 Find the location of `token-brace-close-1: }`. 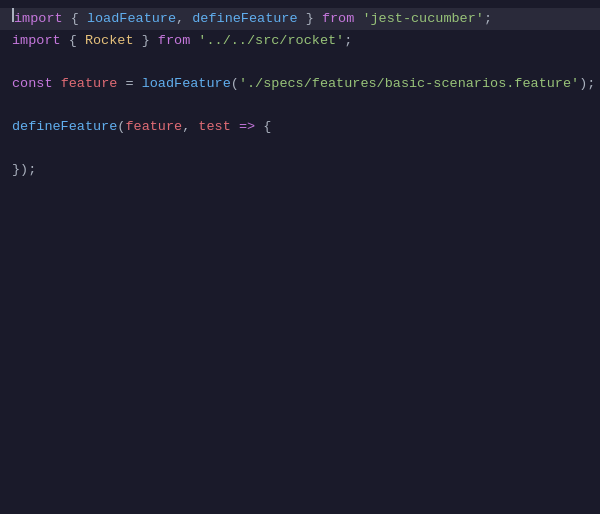

token-brace-close-1: } is located at coordinates (310, 19).